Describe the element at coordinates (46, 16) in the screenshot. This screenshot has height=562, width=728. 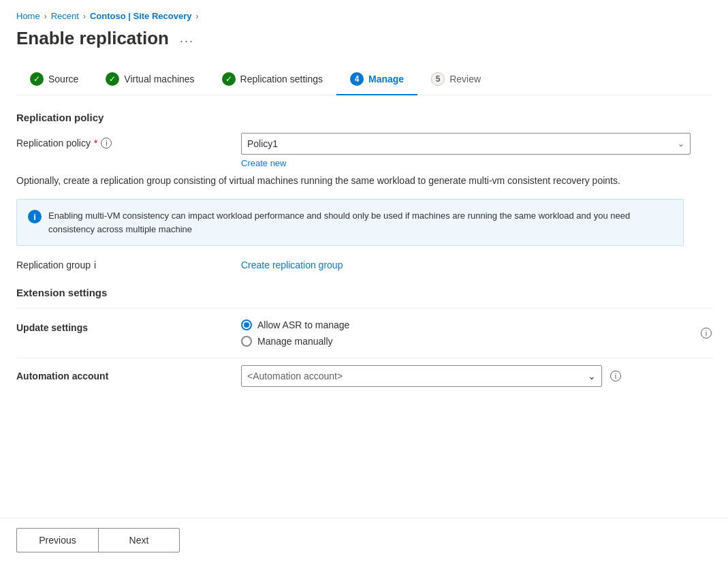
I see `breadcrumb-sep1: ›` at that location.